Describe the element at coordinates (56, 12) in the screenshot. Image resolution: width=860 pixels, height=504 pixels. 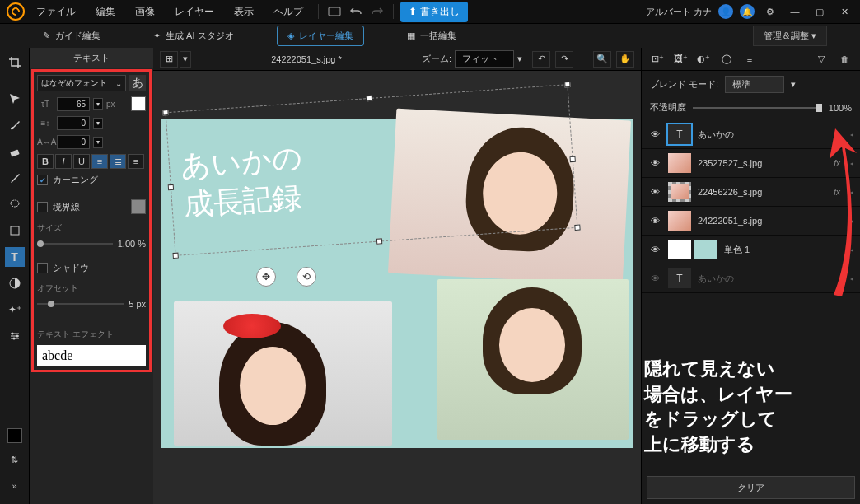
I see `menu-file: ファイル` at that location.